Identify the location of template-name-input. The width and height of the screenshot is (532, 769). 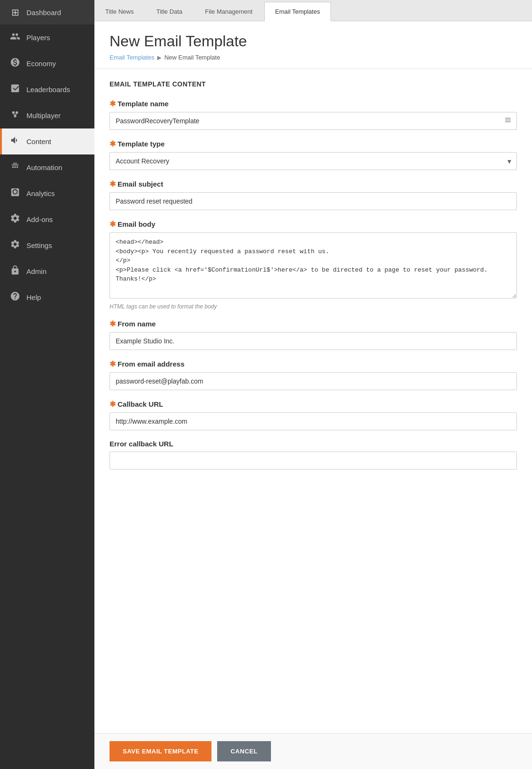
(313, 121).